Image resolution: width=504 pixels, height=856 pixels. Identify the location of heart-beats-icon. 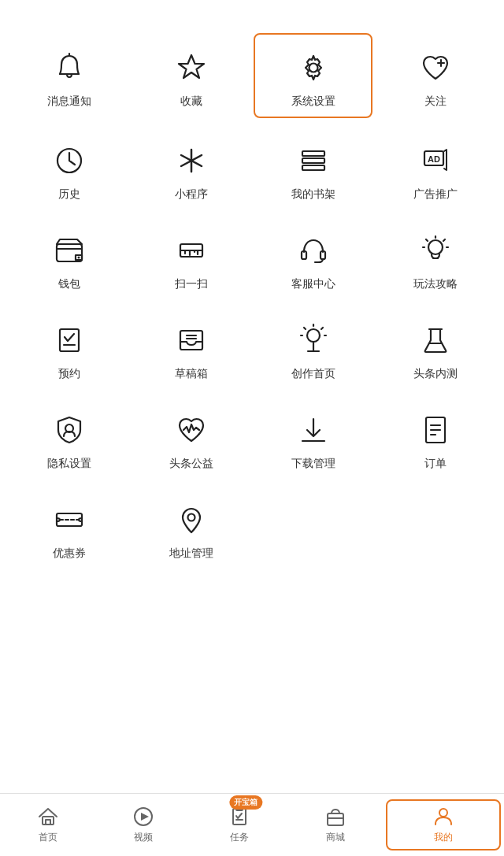
(191, 430).